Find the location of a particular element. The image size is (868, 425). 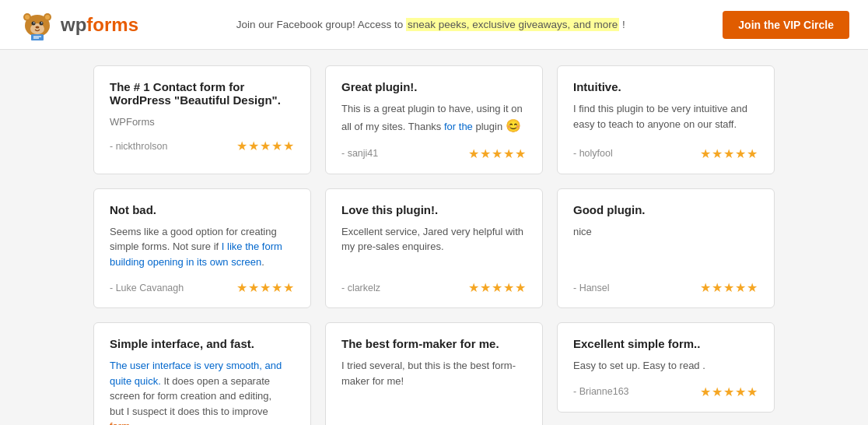

review-card: Intuitive. I find this plugin to be very… is located at coordinates (666, 120).